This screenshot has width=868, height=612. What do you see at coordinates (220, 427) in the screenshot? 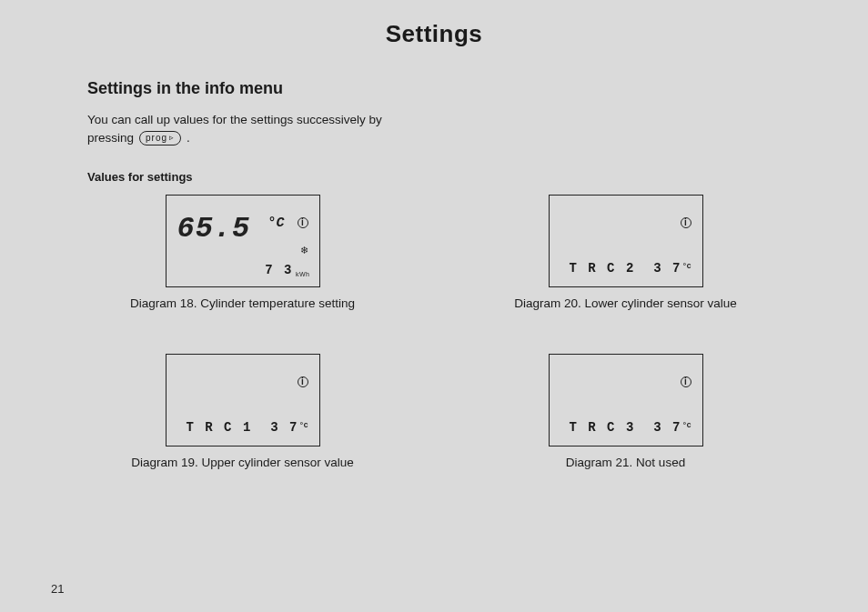
I see `sensor-label: T R C 1` at bounding box center [220, 427].